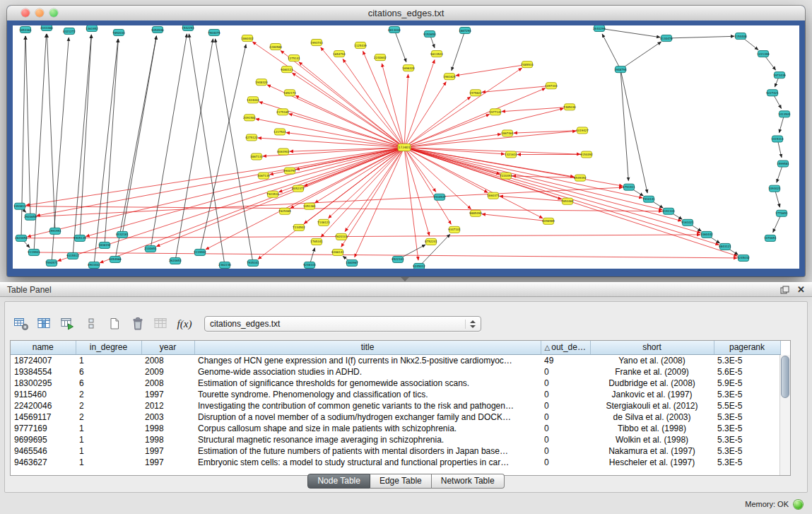  What do you see at coordinates (324, 222) in the screenshot?
I see `network-node: 7146123` at bounding box center [324, 222].